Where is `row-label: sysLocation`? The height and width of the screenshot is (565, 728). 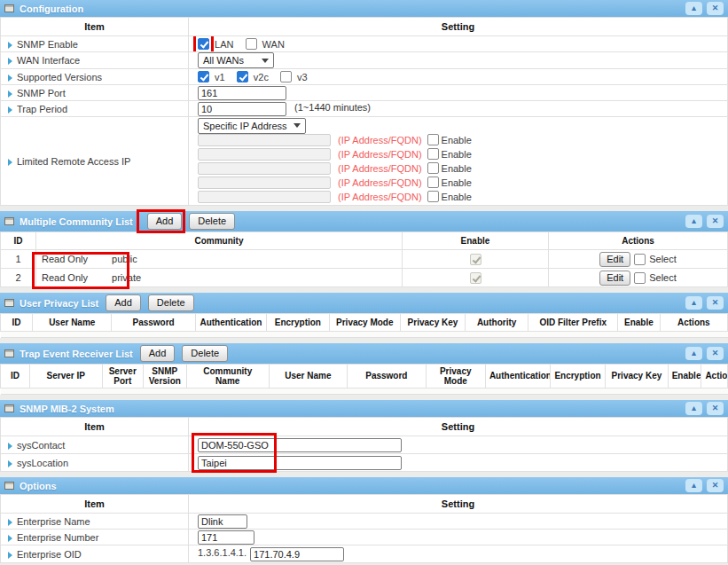 row-label: sysLocation is located at coordinates (43, 463).